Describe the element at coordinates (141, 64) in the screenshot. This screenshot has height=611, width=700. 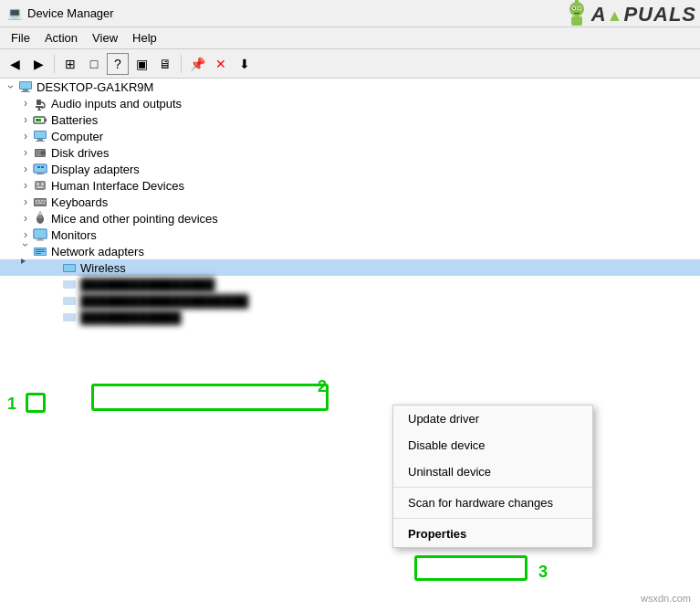
I see `toolbar-display: ▣` at that location.